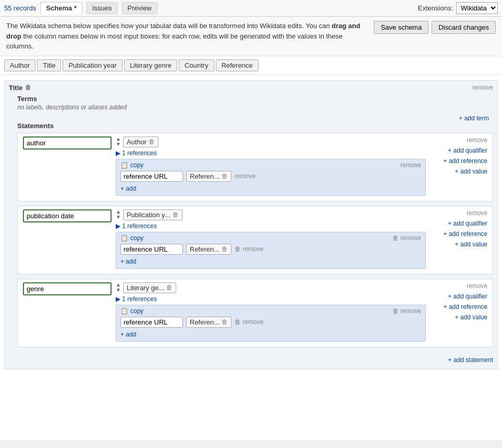 This screenshot has height=448, width=502. I want to click on author-copy-label: copy, so click(137, 165).